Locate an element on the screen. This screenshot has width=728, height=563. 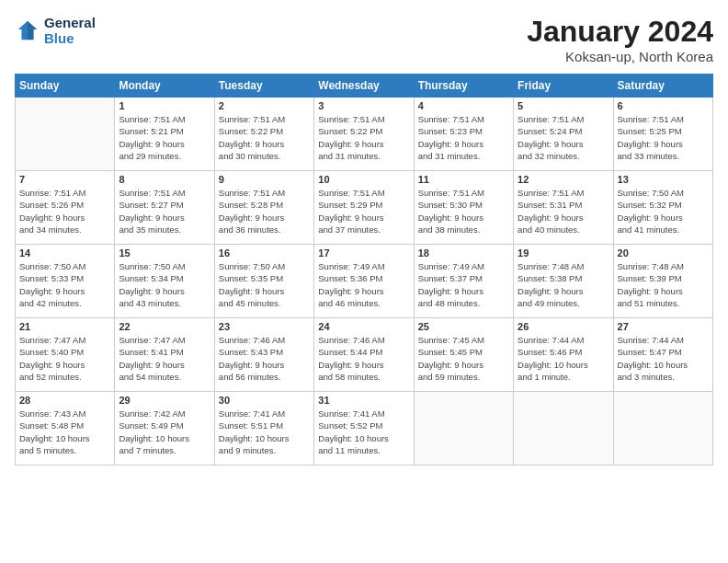
day-number: 9 is located at coordinates (265, 179).